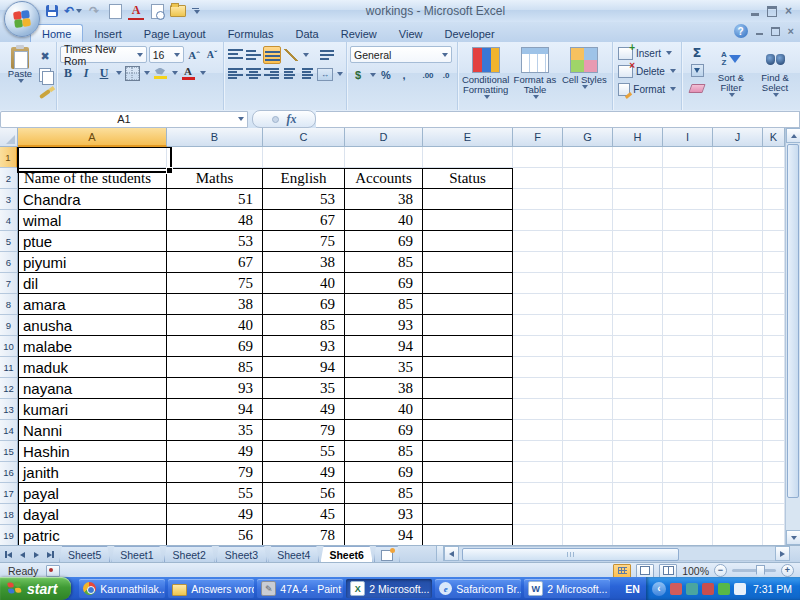  Describe the element at coordinates (647, 89) in the screenshot. I see `format-cells-button: Format` at that location.